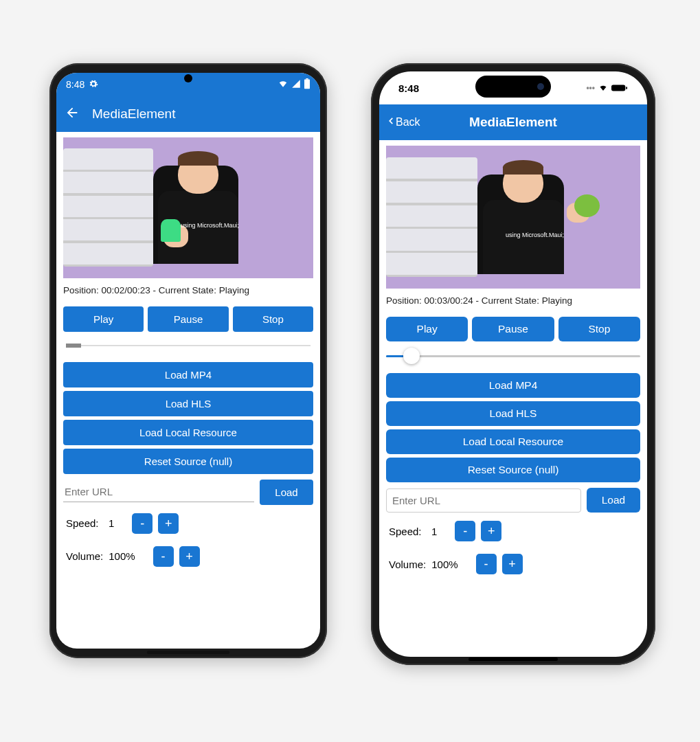 Image resolution: width=700 pixels, height=742 pixels. I want to click on back-label: Back, so click(408, 122).